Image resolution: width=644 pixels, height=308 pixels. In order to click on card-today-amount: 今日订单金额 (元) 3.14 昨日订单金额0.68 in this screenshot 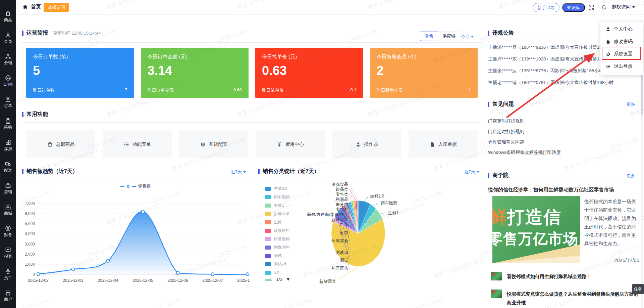, I will do `click(195, 73)`.